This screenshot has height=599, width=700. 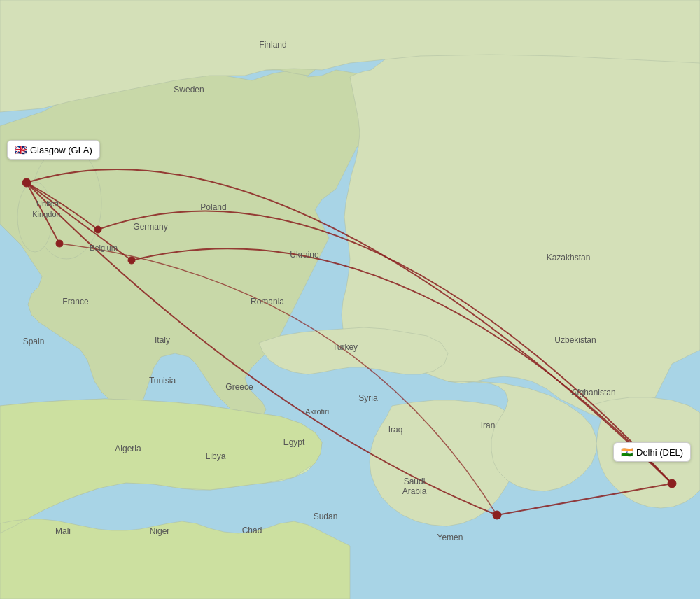 What do you see at coordinates (396, 430) in the screenshot?
I see `country-label-iraq: Iraq` at bounding box center [396, 430].